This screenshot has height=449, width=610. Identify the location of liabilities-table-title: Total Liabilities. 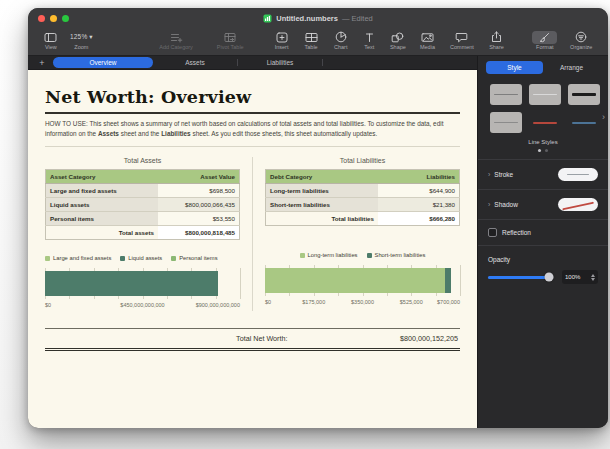
(362, 160).